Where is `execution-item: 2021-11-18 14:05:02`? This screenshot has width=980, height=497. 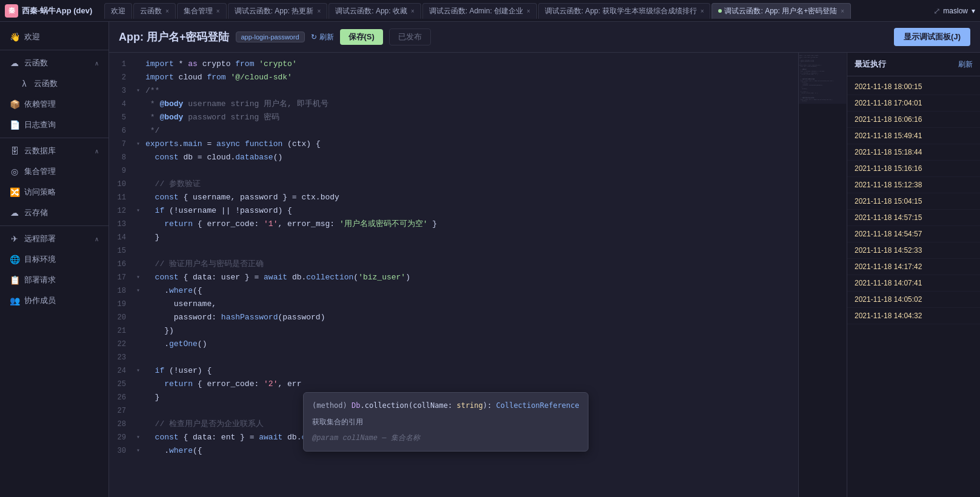 execution-item: 2021-11-18 14:05:02 is located at coordinates (914, 299).